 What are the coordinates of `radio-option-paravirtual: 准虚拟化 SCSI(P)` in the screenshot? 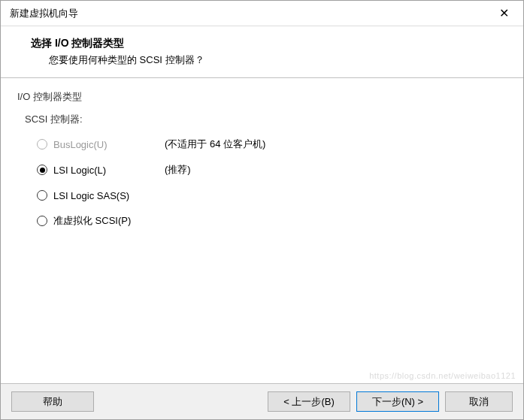 It's located at (272, 221).